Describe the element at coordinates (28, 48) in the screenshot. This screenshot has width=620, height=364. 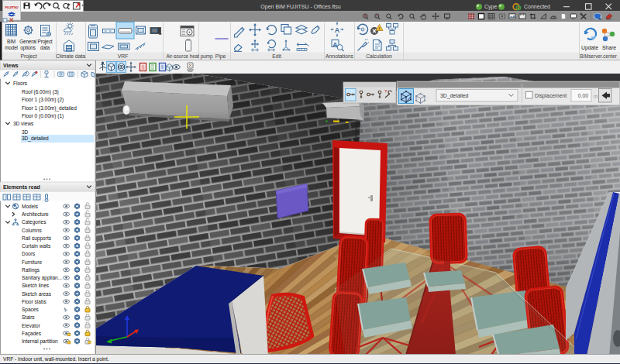
I see `svg-text: options` at that location.